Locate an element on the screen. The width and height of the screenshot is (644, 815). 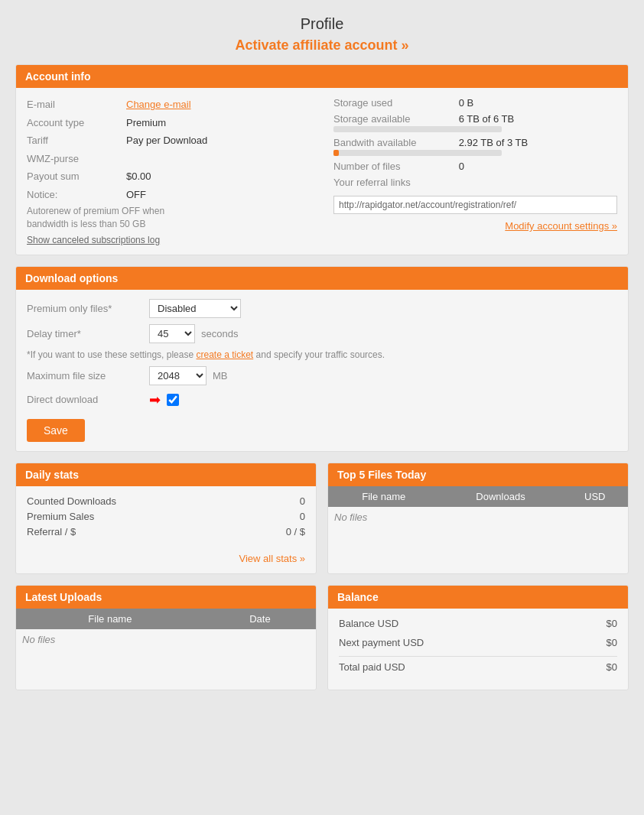
dl-note-text: *If you want to use these settings, plea… is located at coordinates (110, 355).